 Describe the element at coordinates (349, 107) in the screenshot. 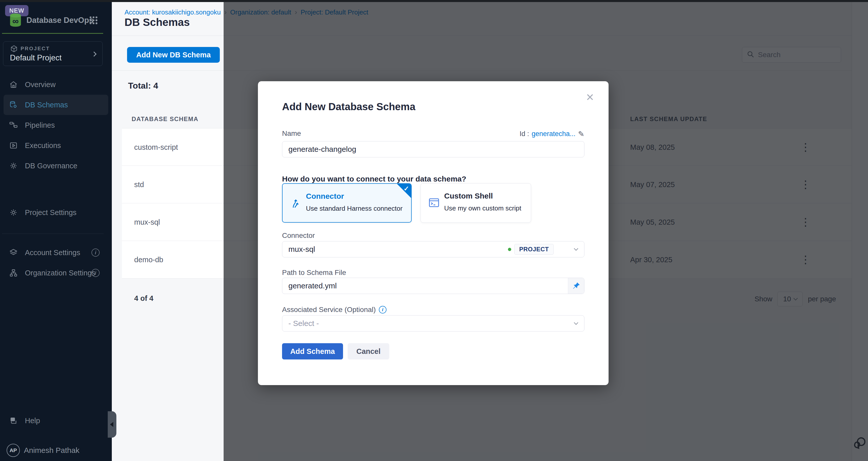

I see `modal-title: Add New Database Schema` at that location.